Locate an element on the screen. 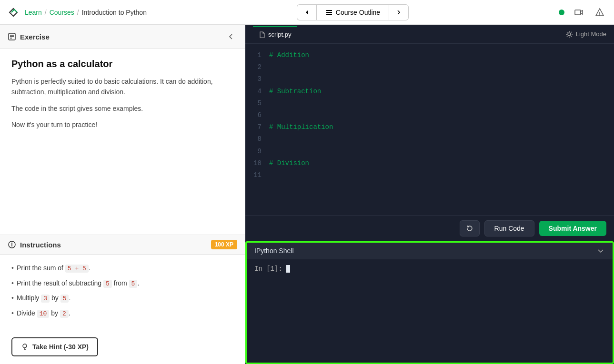  nav-next-button is located at coordinates (399, 12).